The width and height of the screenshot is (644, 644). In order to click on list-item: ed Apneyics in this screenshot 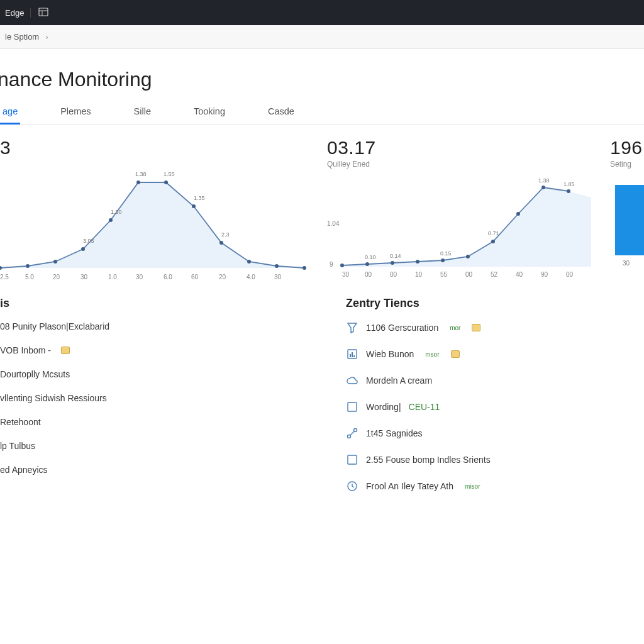, I will do `click(154, 470)`.